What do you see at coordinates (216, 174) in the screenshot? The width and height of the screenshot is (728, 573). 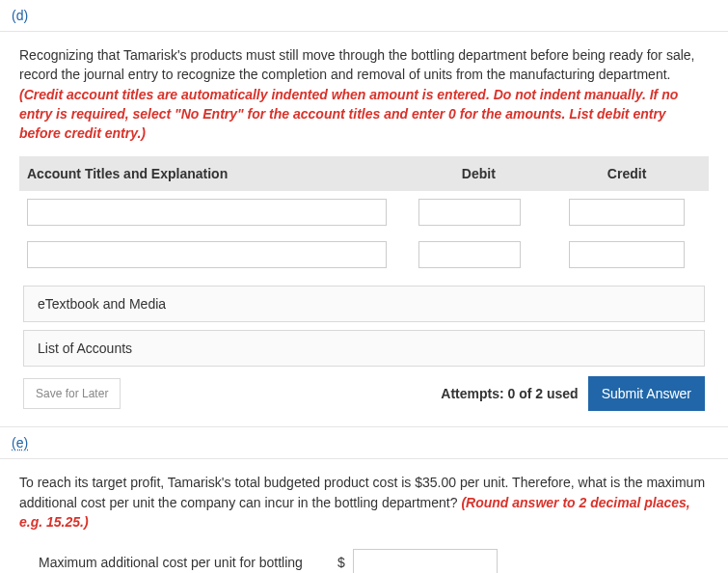 I see `header-account: Account Titles and Explanation` at bounding box center [216, 174].